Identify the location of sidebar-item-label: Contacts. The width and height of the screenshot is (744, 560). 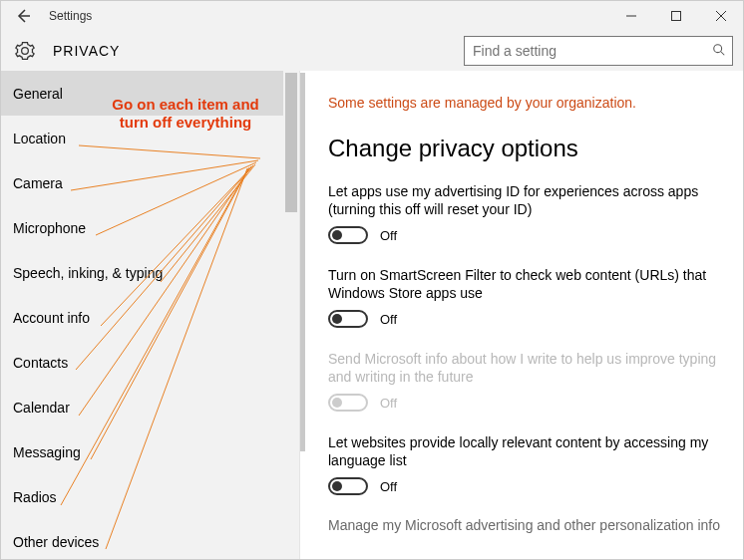
(40, 363).